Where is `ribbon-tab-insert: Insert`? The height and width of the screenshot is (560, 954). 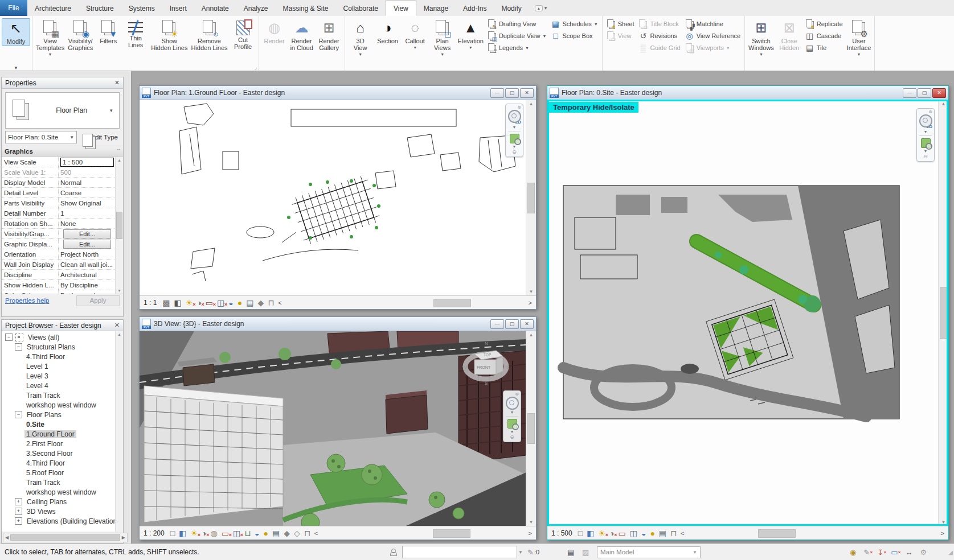 ribbon-tab-insert: Insert is located at coordinates (178, 8).